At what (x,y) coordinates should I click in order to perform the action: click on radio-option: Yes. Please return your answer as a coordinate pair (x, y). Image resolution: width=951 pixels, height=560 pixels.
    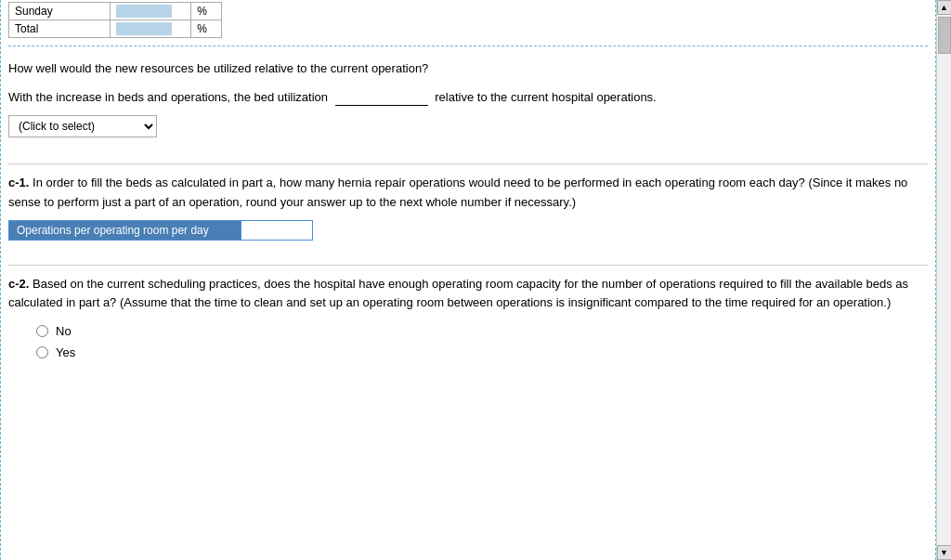
    Looking at the image, I should click on (482, 353).